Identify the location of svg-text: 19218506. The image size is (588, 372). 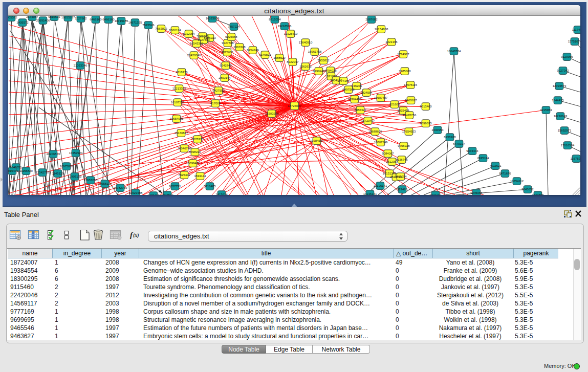
(285, 26).